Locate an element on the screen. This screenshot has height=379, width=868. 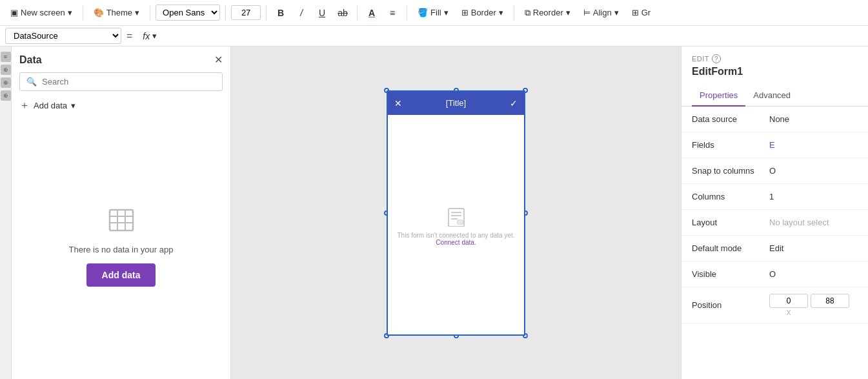
position-x-input is located at coordinates (789, 301).